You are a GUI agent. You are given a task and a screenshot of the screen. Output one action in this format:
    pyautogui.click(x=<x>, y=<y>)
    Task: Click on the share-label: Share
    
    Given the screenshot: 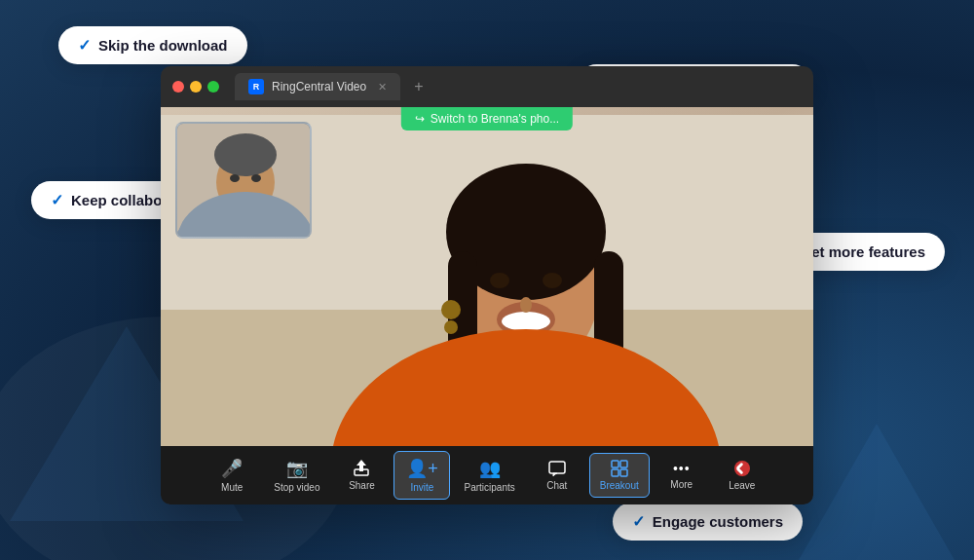 What is the action you would take?
    pyautogui.click(x=362, y=485)
    